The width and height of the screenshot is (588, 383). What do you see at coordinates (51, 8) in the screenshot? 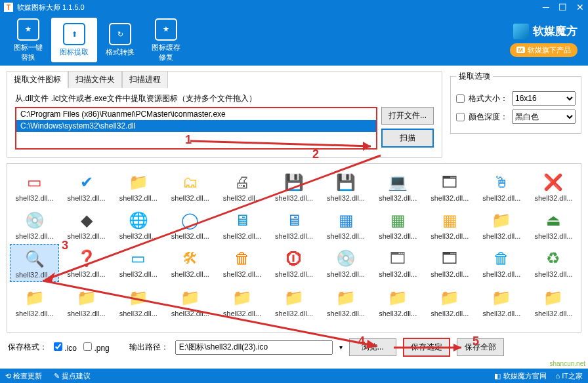
I see `window-title: 软媒图标大师 1.1.5.0` at bounding box center [51, 8].